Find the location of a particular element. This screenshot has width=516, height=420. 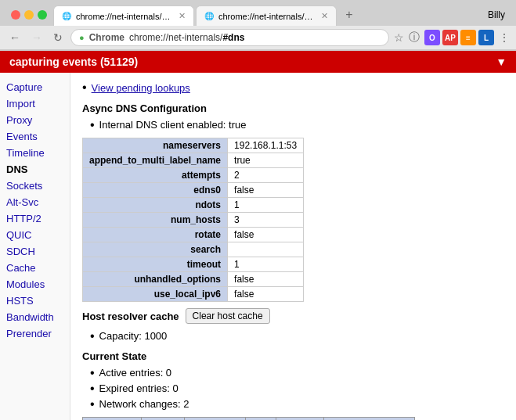

capacity-row: • Capacity: 1000 is located at coordinates (298, 336).